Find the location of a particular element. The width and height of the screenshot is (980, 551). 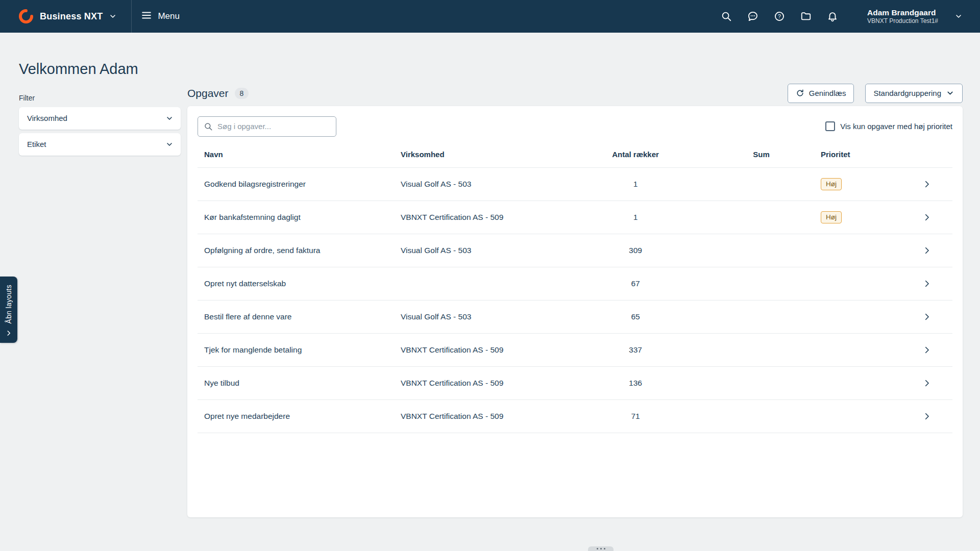

table-row: Opret nyt datterselskab 67 is located at coordinates (575, 284).